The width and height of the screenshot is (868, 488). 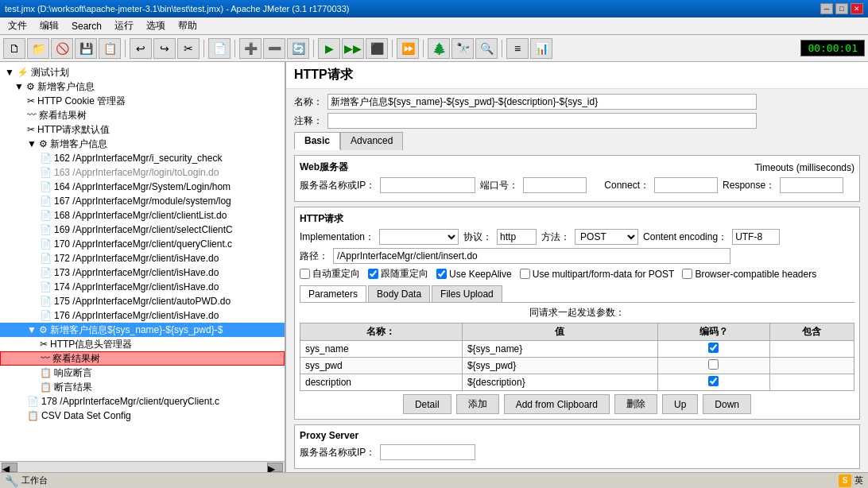 I want to click on tree-item-r176: 📄 176 /ApprInterfaceMgr/client/isHave.do, so click(x=142, y=316).